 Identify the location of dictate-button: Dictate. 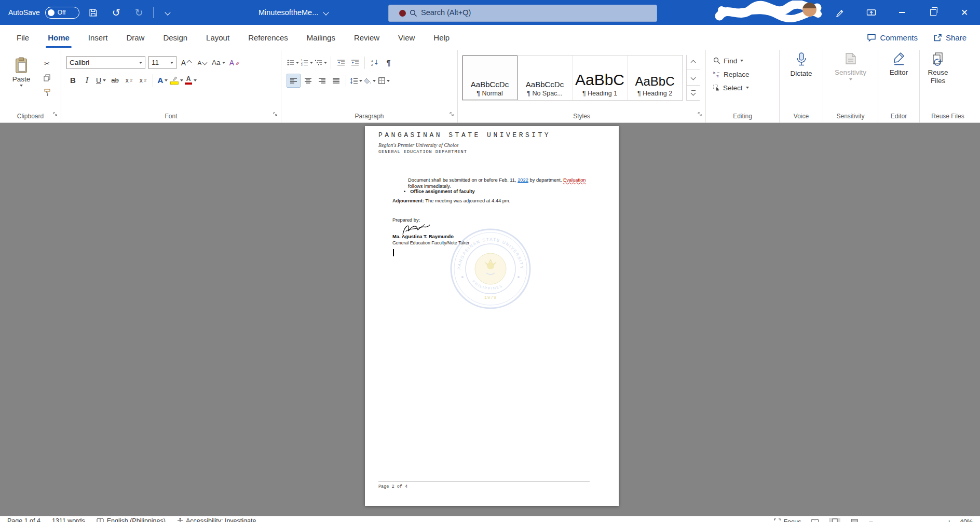
(801, 63).